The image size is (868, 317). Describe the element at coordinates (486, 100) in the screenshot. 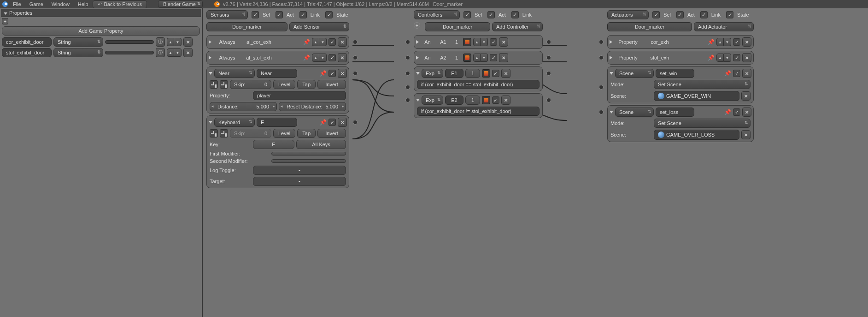

I see `state-icon` at that location.